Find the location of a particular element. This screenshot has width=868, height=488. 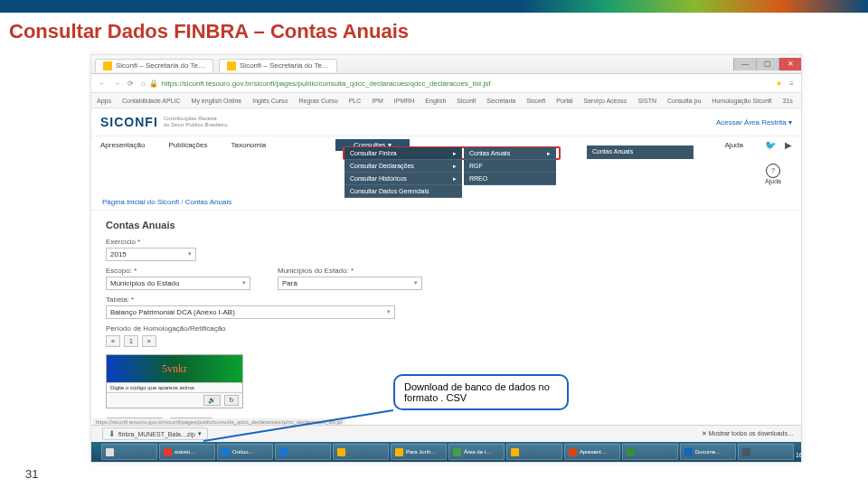

help-icon: ? is located at coordinates (773, 171).